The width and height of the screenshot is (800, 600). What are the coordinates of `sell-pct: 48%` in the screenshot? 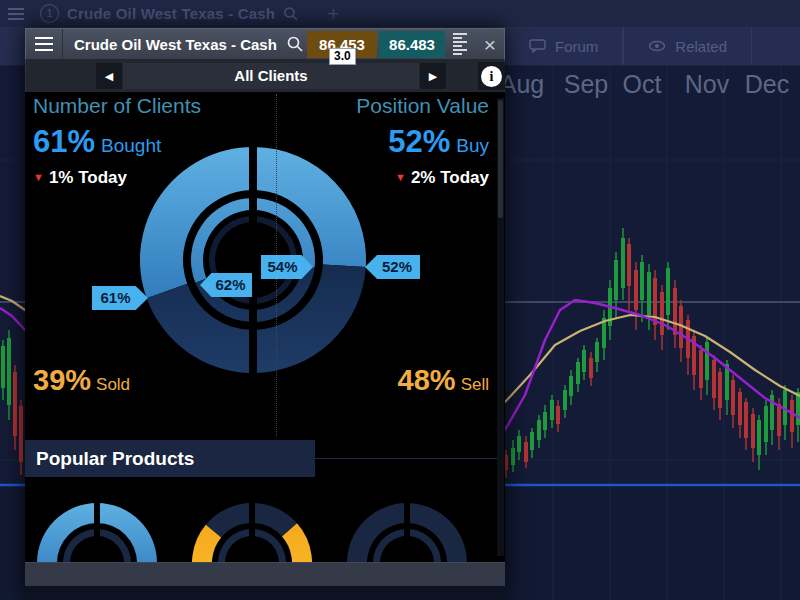 It's located at (427, 380).